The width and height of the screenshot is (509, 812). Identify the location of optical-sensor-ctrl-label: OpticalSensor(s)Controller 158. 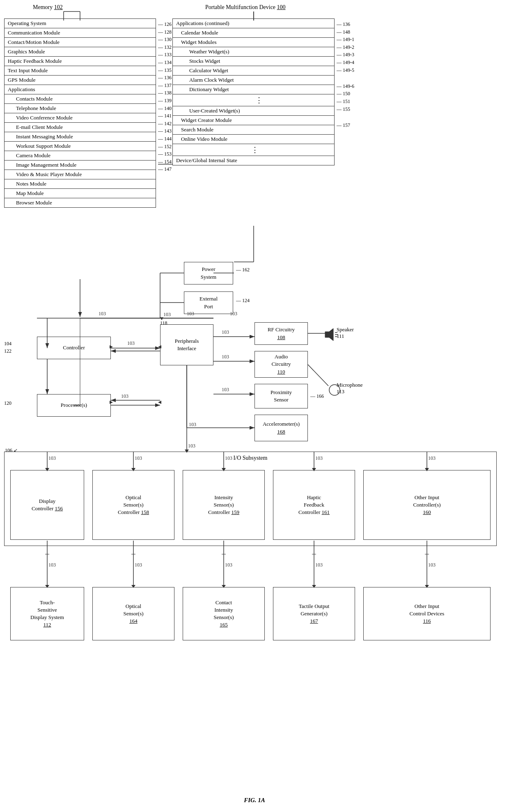
(133, 505).